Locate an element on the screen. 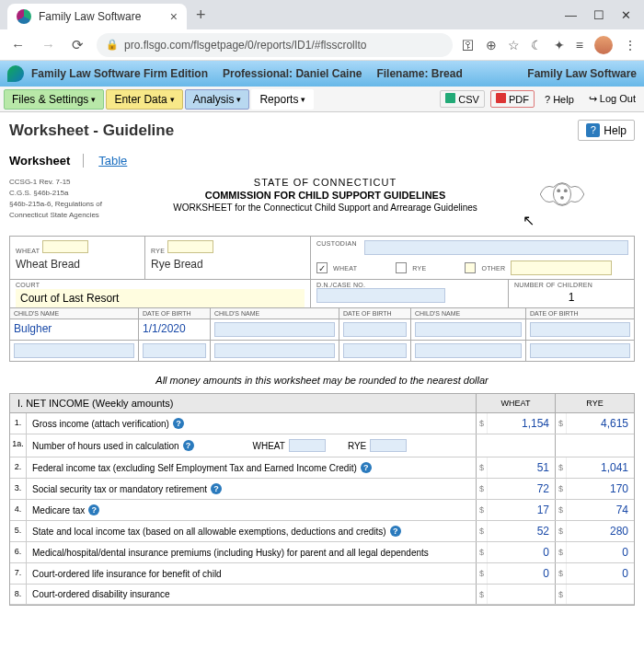 The height and width of the screenshot is (660, 644). page-help-button: ?Help is located at coordinates (606, 131).